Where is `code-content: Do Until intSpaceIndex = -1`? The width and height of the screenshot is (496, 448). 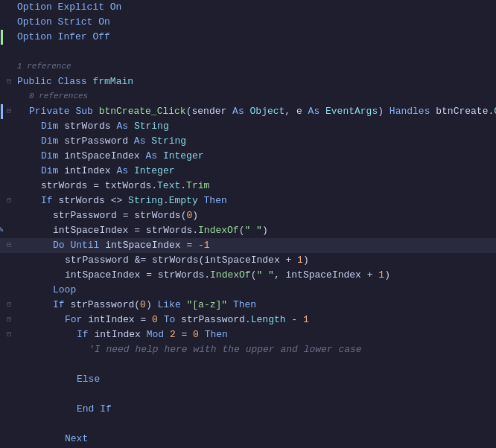 code-content: Do Until intSpaceIndex = -1 is located at coordinates (255, 246).